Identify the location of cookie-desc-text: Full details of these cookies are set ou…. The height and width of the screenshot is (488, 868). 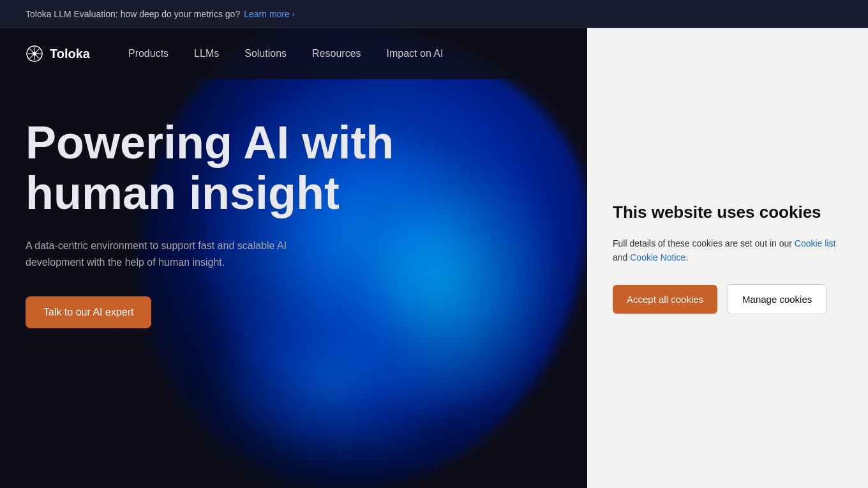
(703, 243).